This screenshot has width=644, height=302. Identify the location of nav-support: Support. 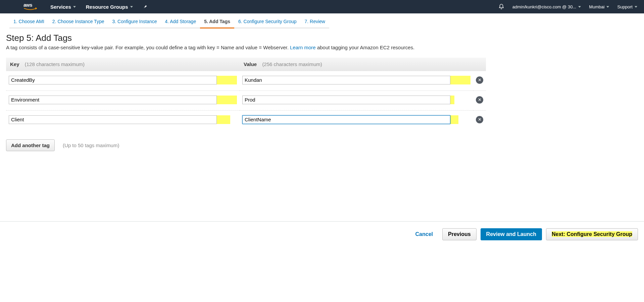
(627, 7).